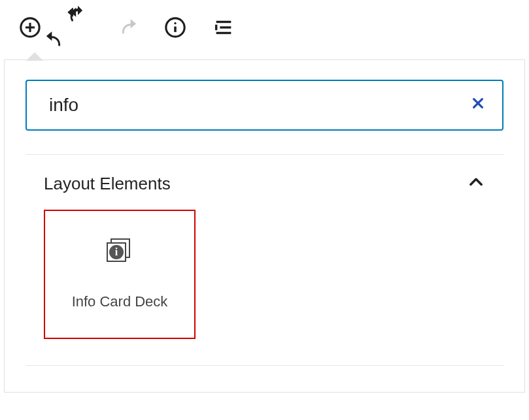 Image resolution: width=529 pixels, height=420 pixels. What do you see at coordinates (476, 188) in the screenshot?
I see `chevron-up-icon` at bounding box center [476, 188].